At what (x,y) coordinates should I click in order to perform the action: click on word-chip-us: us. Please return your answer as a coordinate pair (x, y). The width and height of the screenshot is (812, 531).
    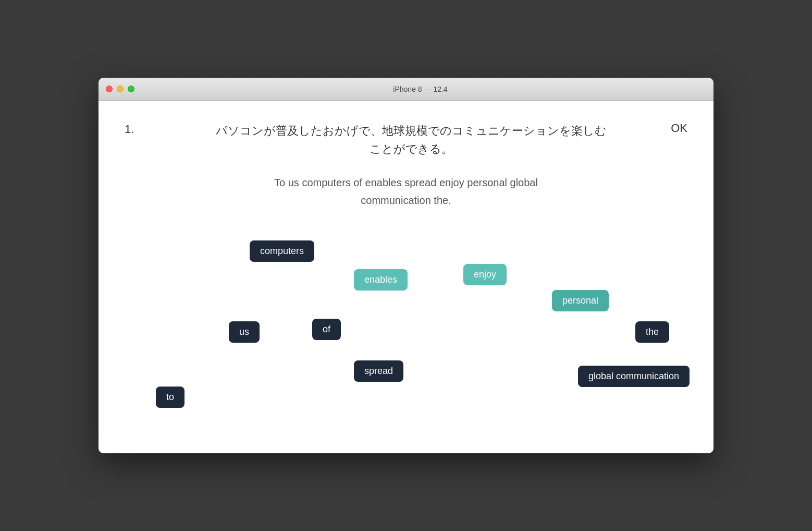
    Looking at the image, I should click on (244, 332).